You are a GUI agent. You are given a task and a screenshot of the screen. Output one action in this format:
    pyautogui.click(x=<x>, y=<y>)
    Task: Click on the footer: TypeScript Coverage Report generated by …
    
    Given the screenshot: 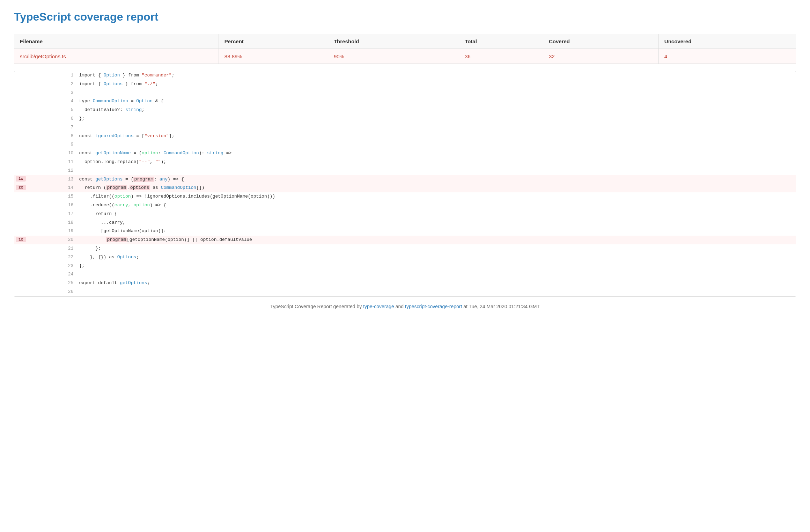 What is the action you would take?
    pyautogui.click(x=405, y=306)
    